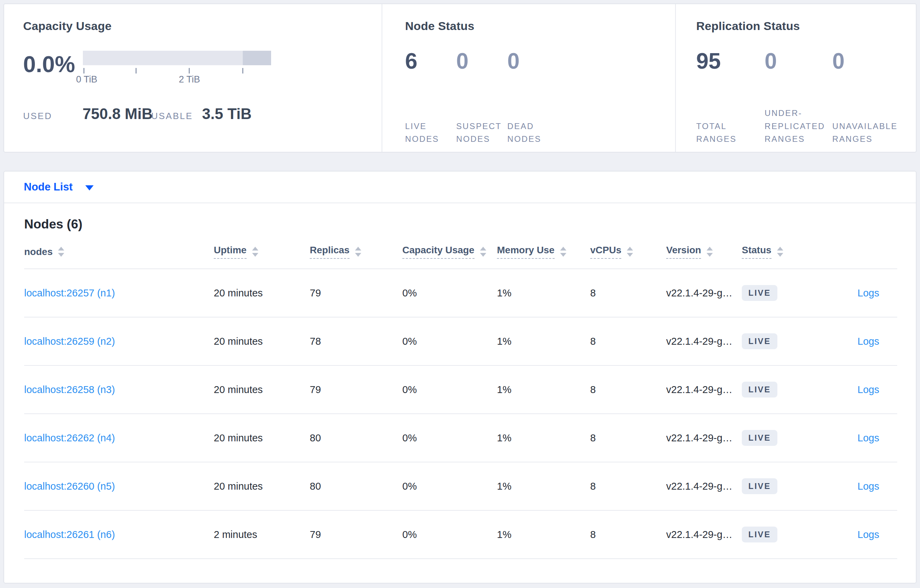 The height and width of the screenshot is (588, 920). I want to click on node-list-dropdown: Node List, so click(59, 187).